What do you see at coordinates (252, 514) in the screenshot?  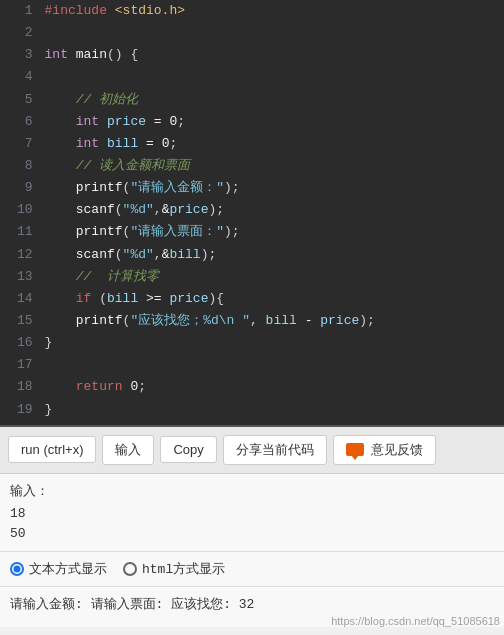 I see `input-section: 输入： 18 50` at bounding box center [252, 514].